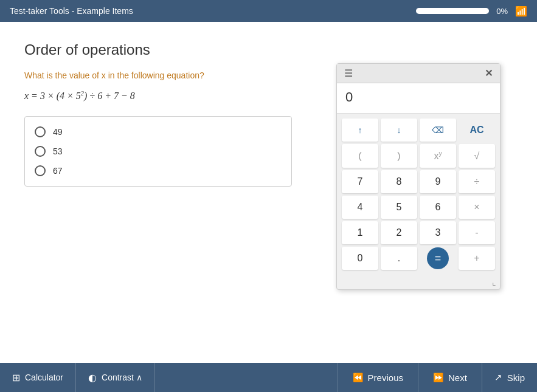 The height and width of the screenshot is (392, 537). Describe the element at coordinates (399, 182) in the screenshot. I see `calc-8-button: 8` at that location.